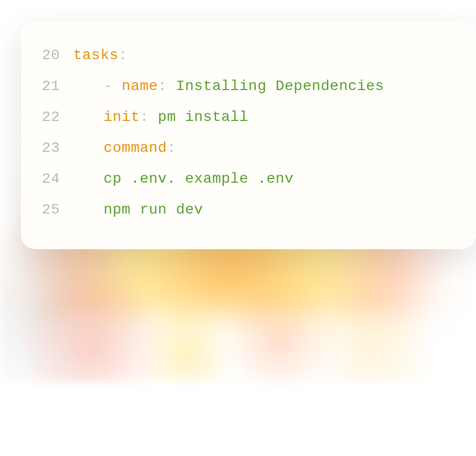 The height and width of the screenshot is (456, 476). I want to click on token-value: npm run dev, so click(153, 209).